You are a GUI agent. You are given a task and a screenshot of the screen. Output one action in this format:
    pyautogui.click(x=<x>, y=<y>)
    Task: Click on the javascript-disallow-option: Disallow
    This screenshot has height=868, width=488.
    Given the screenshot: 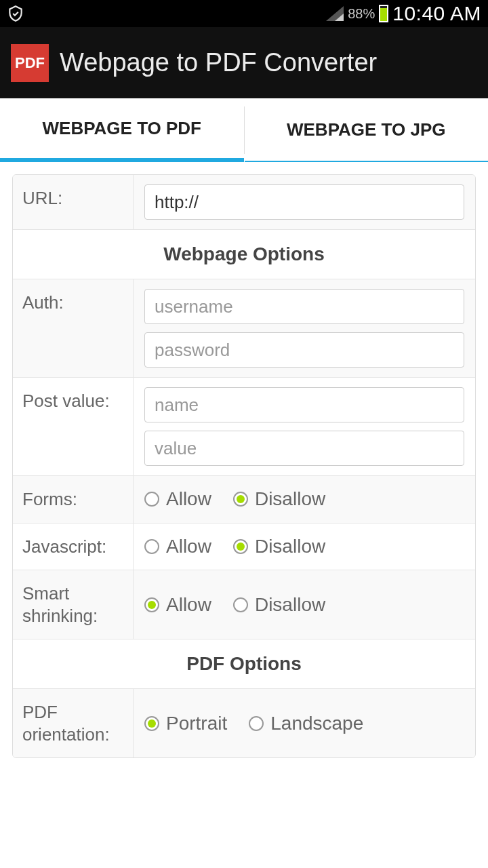 What is the action you would take?
    pyautogui.click(x=279, y=547)
    